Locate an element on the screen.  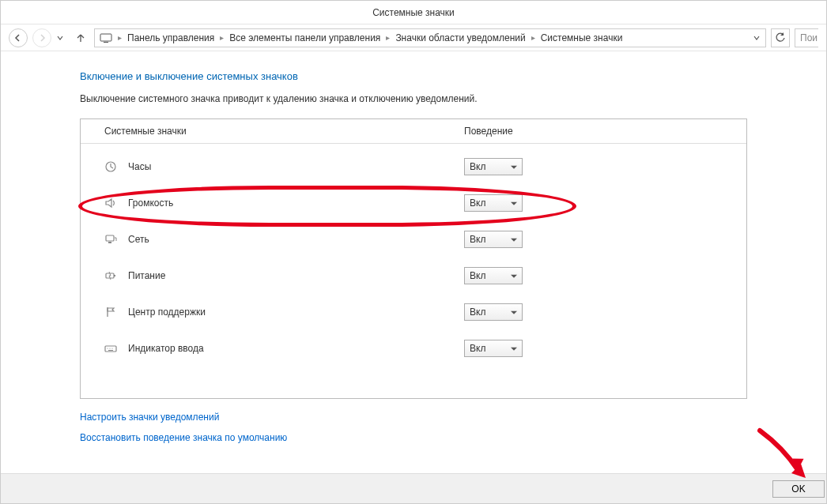
power-icon is located at coordinates (116, 276).